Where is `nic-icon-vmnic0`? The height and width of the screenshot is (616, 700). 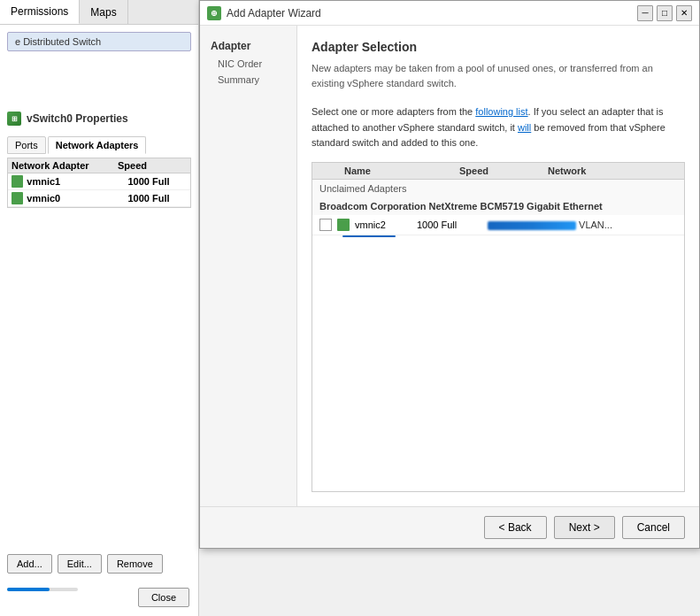 nic-icon-vmnic0 is located at coordinates (18, 198).